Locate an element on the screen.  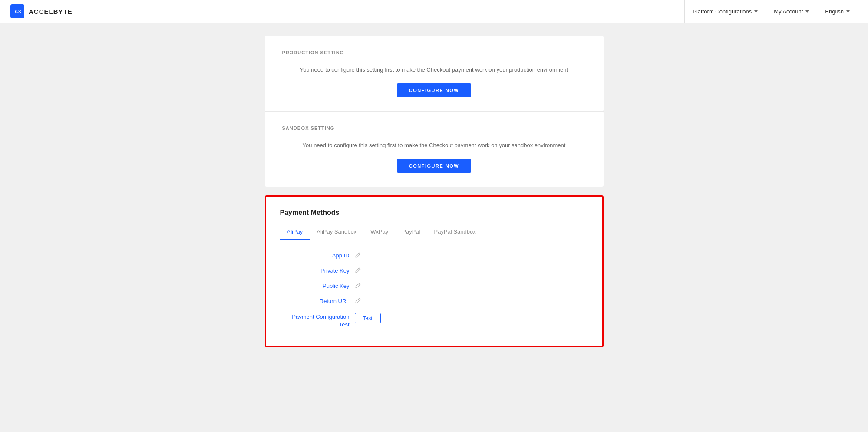
app-id-edit-icon is located at coordinates (358, 255).